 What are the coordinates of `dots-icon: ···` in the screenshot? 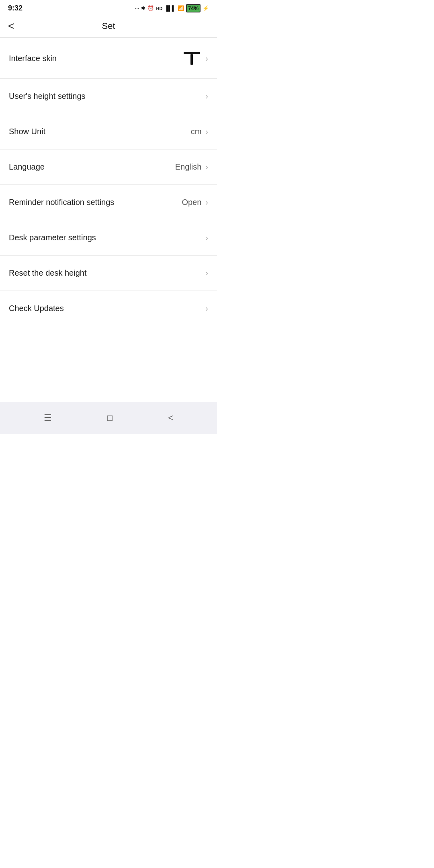 It's located at (137, 8).